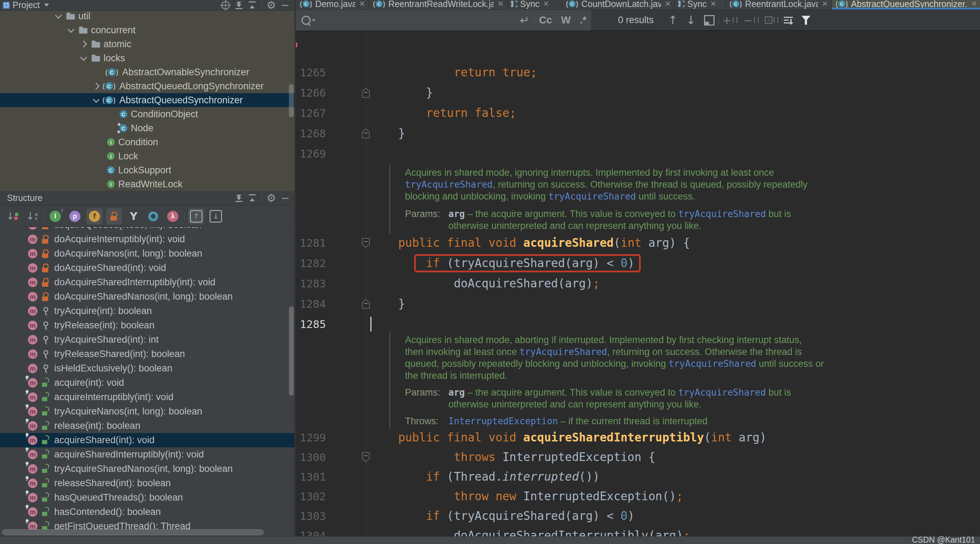 The width and height of the screenshot is (980, 544). I want to click on select-all-occurrences-icon: ✓, so click(772, 20).